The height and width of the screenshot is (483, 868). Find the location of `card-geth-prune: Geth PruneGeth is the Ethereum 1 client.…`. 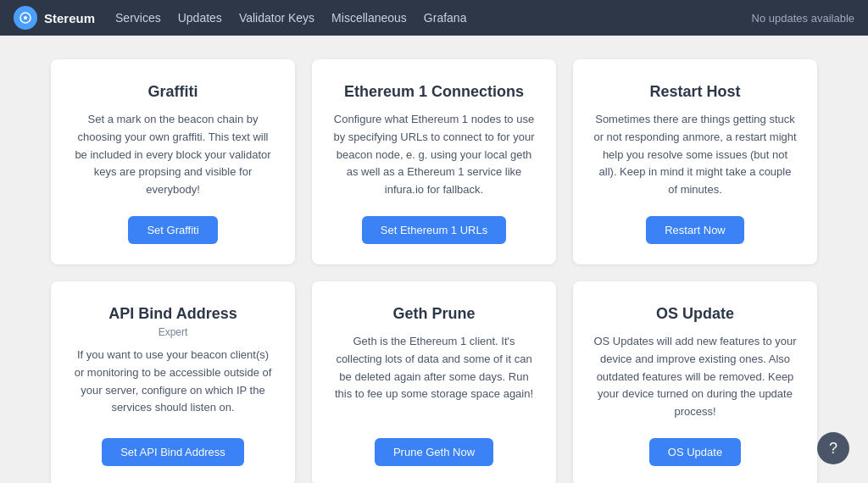

card-geth-prune: Geth PruneGeth is the Ethereum 1 client.… is located at coordinates (434, 382).